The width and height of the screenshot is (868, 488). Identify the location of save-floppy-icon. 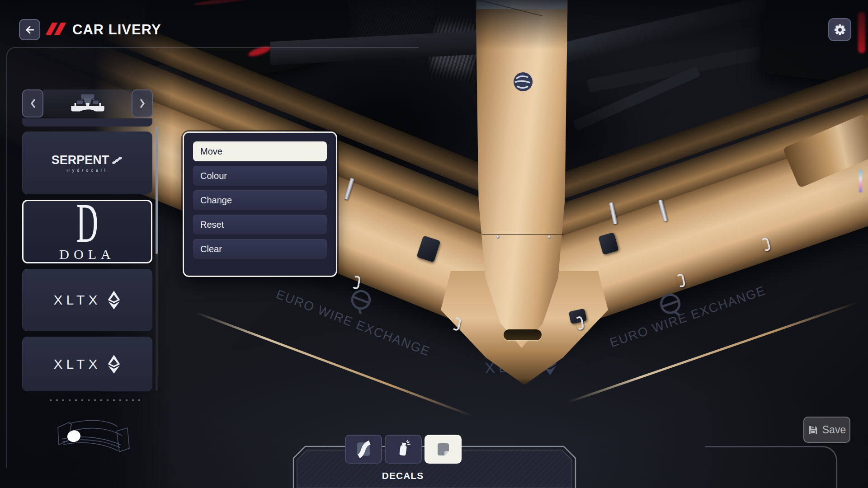
(813, 430).